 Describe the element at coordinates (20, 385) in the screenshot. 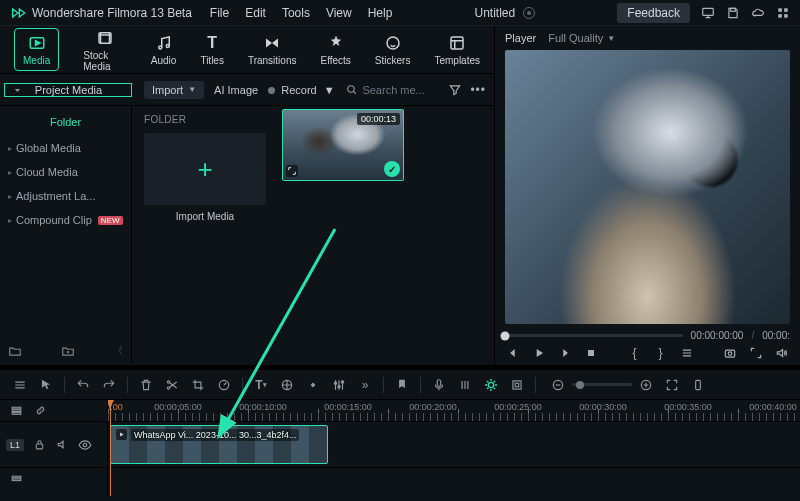

I see `timeline-options-icon` at that location.